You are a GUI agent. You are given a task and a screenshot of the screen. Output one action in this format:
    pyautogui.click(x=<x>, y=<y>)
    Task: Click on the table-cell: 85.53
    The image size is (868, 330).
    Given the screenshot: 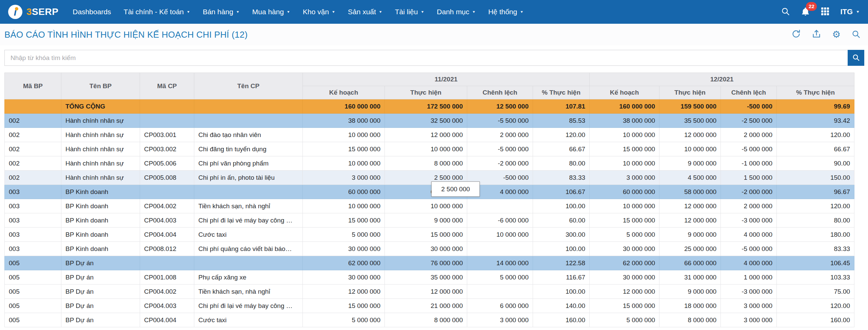 What is the action you would take?
    pyautogui.click(x=561, y=121)
    